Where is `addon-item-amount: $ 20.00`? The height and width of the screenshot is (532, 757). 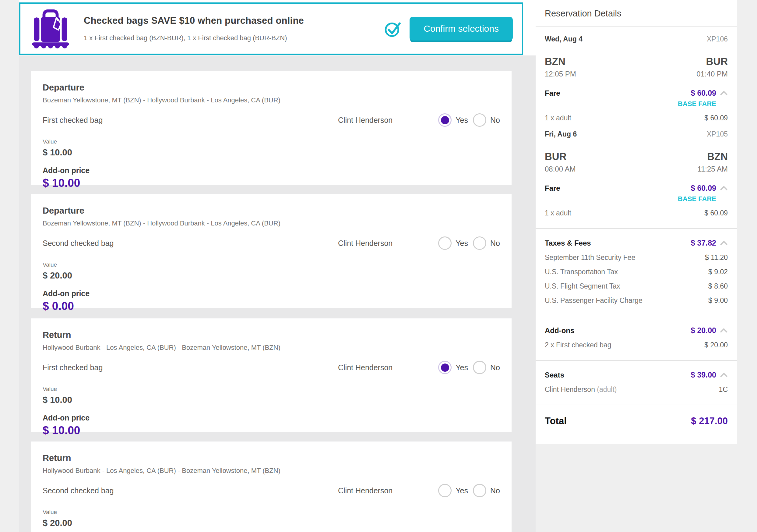 addon-item-amount: $ 20.00 is located at coordinates (716, 345).